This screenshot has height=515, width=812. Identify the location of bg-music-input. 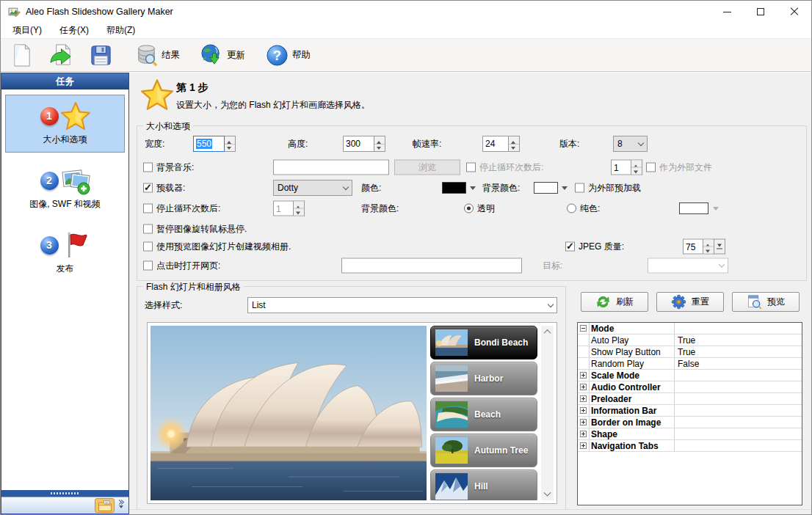
(331, 167).